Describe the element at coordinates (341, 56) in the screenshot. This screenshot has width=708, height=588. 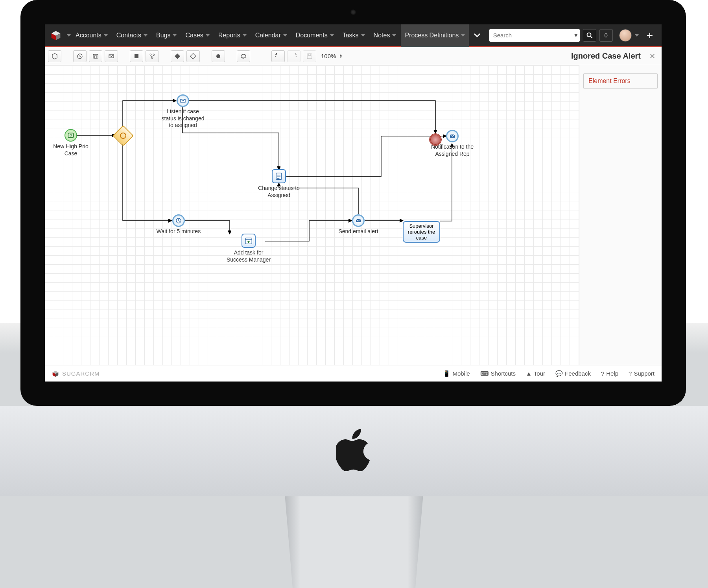
I see `zoom-stepper-icon: ▲▼` at that location.